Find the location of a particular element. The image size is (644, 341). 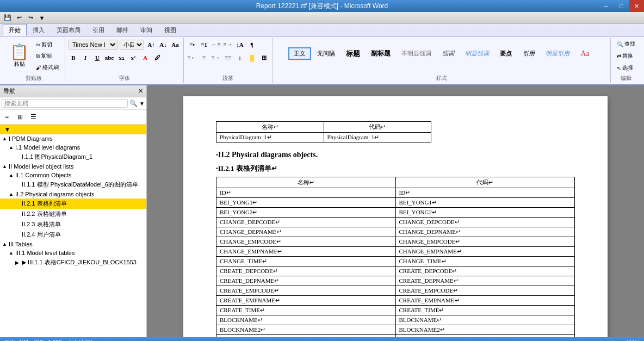

nav-headings-btn: ≡ is located at coordinates (7, 117).